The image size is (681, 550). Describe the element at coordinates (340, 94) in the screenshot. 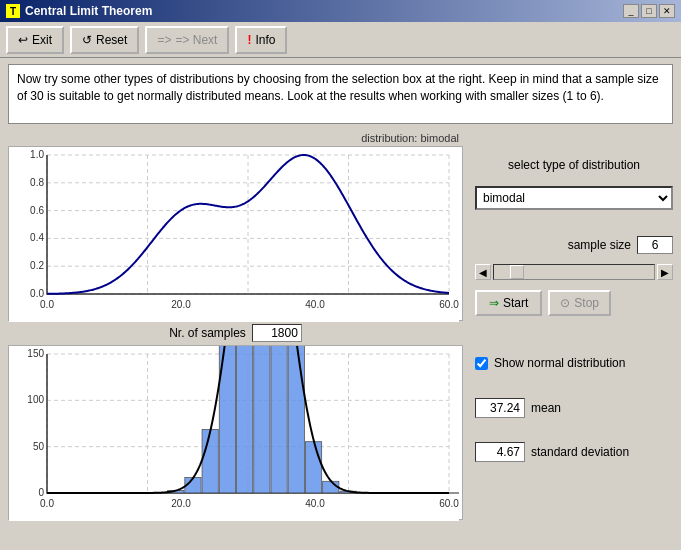

I see `info-box: Now try some other types of distribution…` at that location.